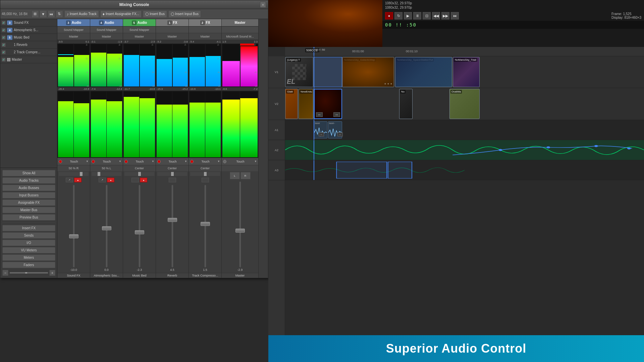 The width and height of the screenshot is (644, 362). What do you see at coordinates (205, 162) in the screenshot?
I see `touch-control-5: Touch ▼` at bounding box center [205, 162].